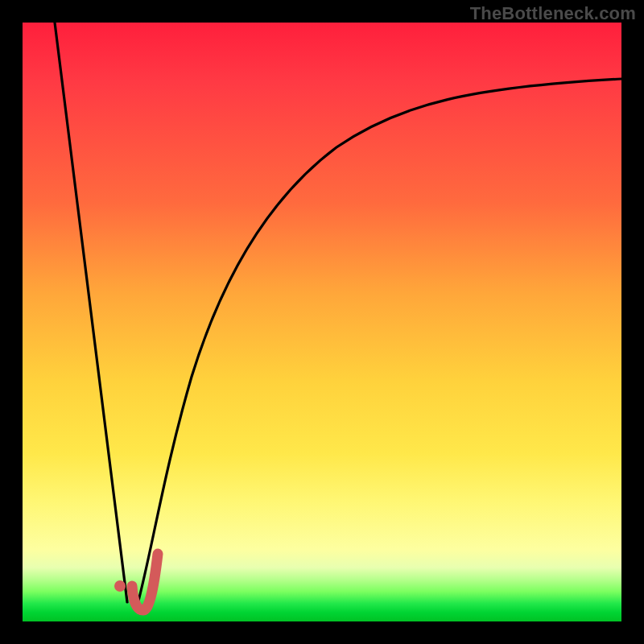  Describe the element at coordinates (120, 586) in the screenshot. I see `hook-dot` at that location.